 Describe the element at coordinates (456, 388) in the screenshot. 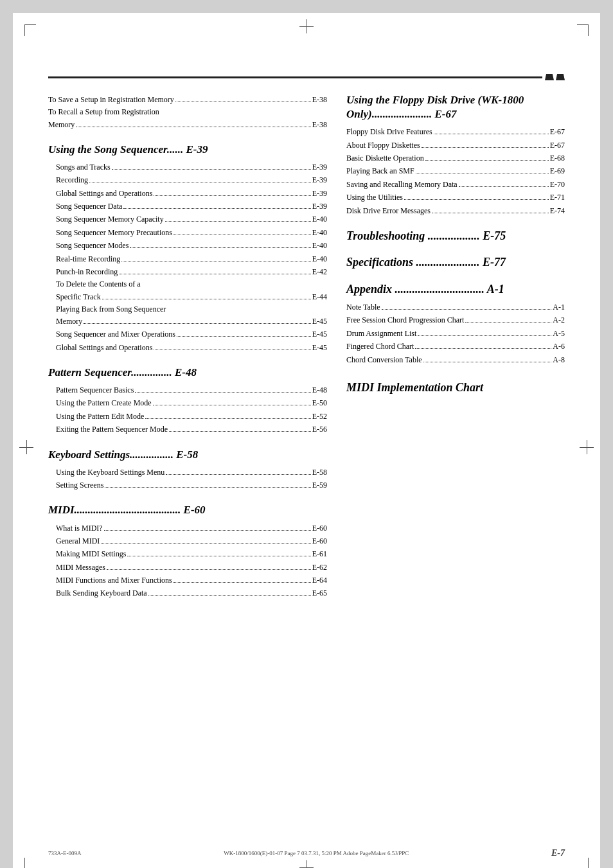

I see `section-header-midi-implementation: MIDI Implementation Chart` at that location.